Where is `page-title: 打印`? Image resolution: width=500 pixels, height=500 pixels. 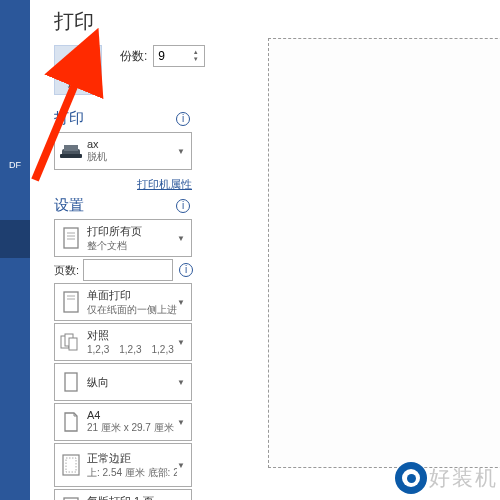
page-title: 打印 is located at coordinates (265, 18).